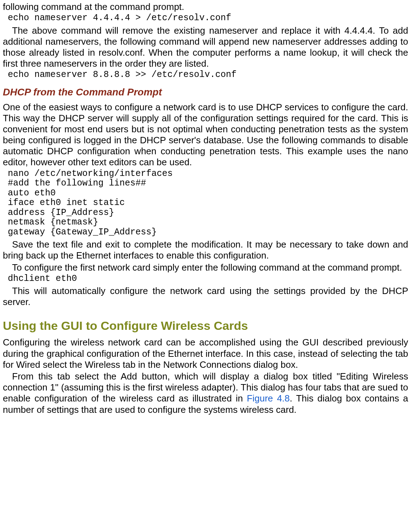  I want to click on intro-paragraph-2: The above command will remove the existi…, so click(206, 48).